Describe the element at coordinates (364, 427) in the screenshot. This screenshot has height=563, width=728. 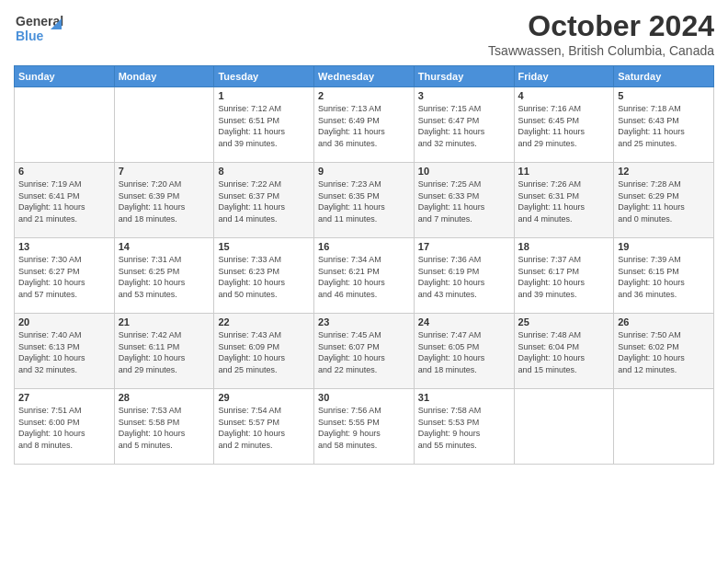
I see `calendar-cell: 30Sunrise: 7:56 AMSunset: 5:55 PMDayligh…` at that location.